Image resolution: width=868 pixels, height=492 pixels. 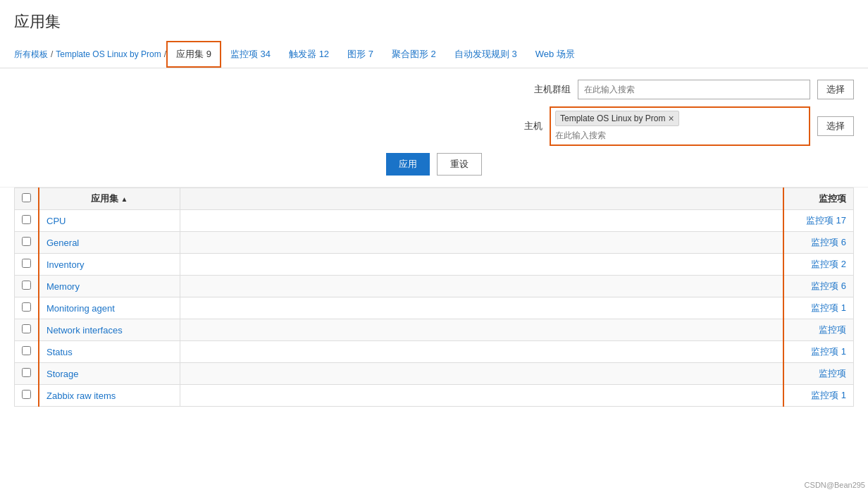 What do you see at coordinates (836, 126) in the screenshot?
I see `host-select-btn: 选择` at bounding box center [836, 126].